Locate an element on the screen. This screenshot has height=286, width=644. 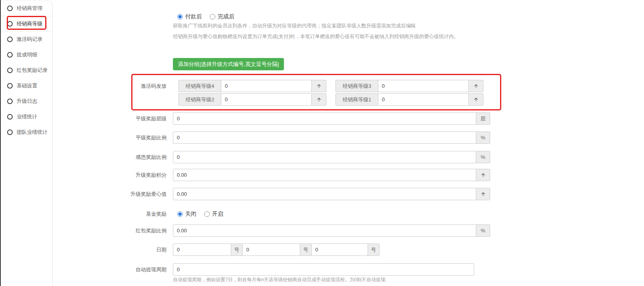
sidebar-item-label: 团队业绩统计 is located at coordinates (32, 132).